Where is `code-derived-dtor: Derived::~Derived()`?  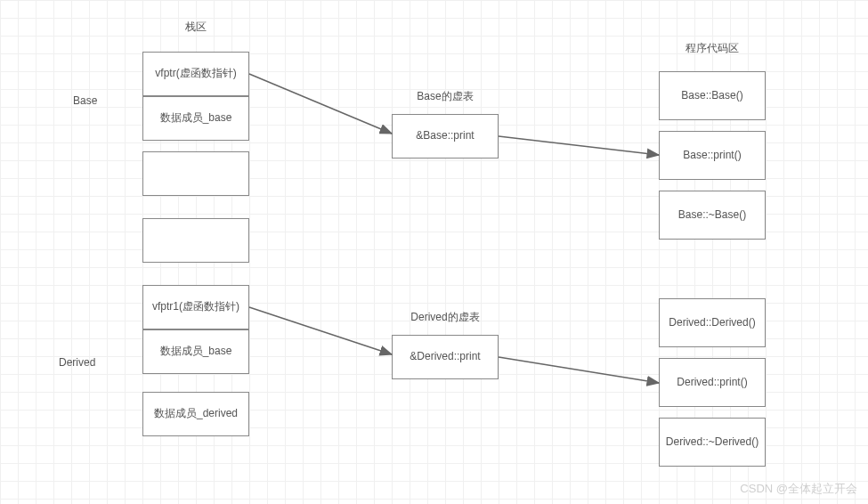 code-derived-dtor: Derived::~Derived() is located at coordinates (712, 442).